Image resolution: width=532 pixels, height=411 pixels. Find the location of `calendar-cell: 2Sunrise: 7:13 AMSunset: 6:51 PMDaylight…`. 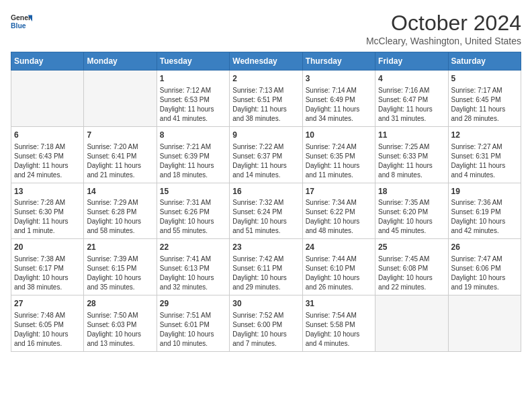

calendar-cell: 2Sunrise: 7:13 AMSunset: 6:51 PMDaylight… is located at coordinates (266, 99).